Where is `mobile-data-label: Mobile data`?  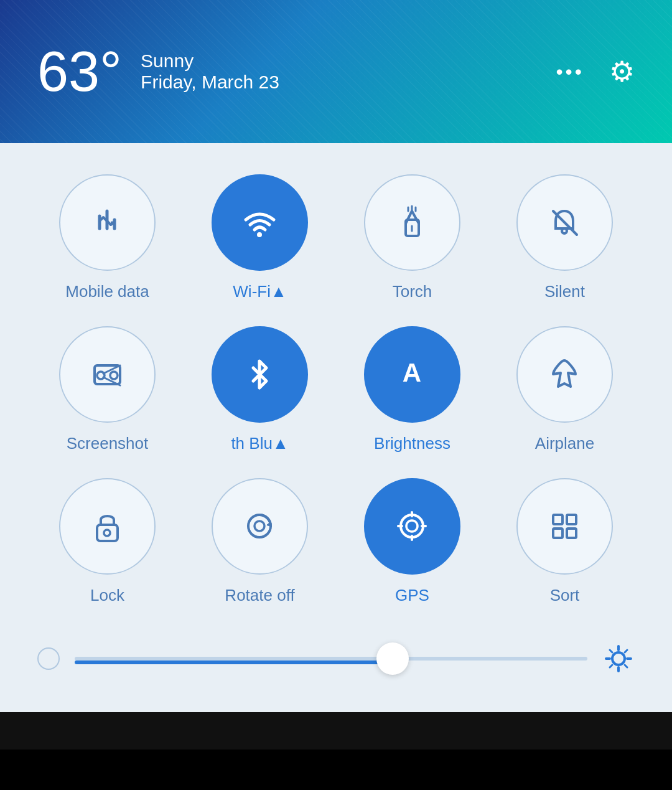 mobile-data-label: Mobile data is located at coordinates (107, 291).